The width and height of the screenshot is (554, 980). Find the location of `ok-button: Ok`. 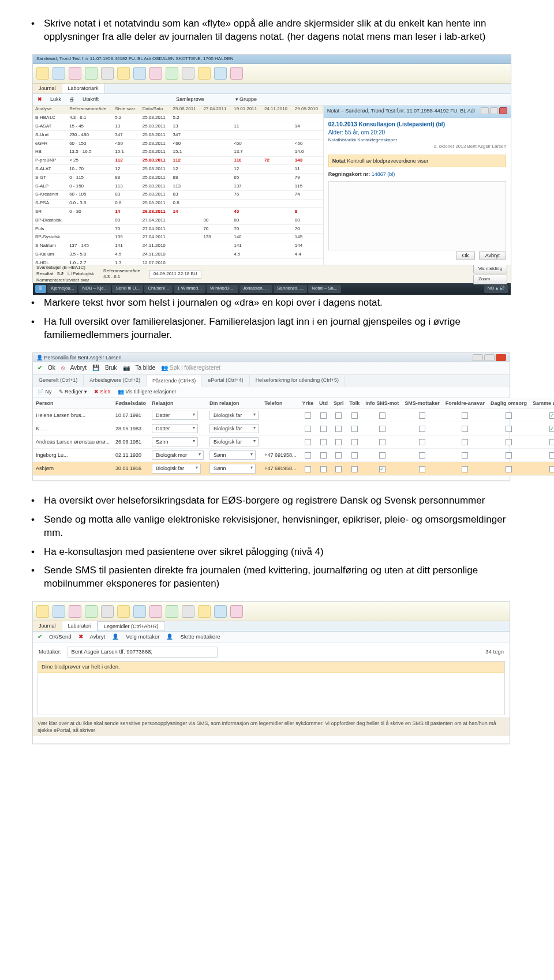

ok-button: Ok is located at coordinates (466, 256).